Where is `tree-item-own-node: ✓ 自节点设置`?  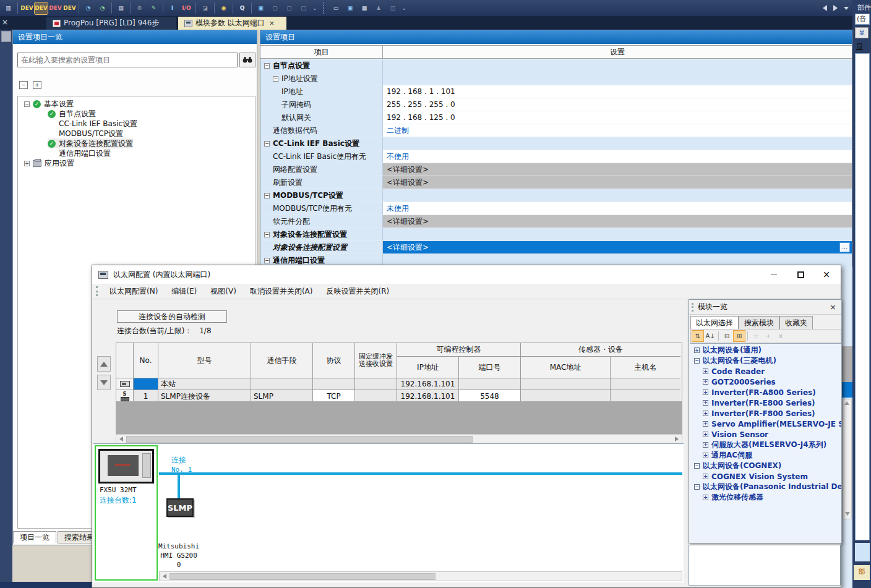 tree-item-own-node: ✓ 自节点设置 is located at coordinates (72, 114).